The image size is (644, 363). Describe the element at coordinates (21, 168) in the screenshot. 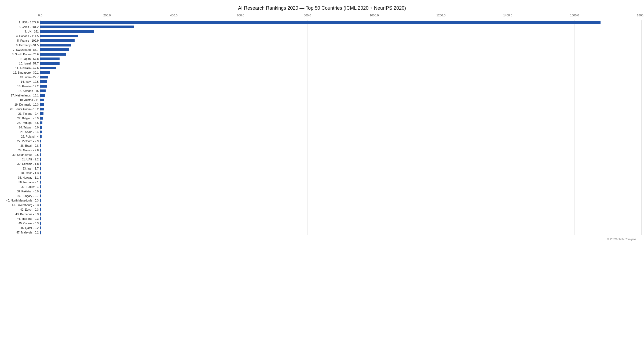

I see `bar-label: 33. Iran - 1.7` at that location.